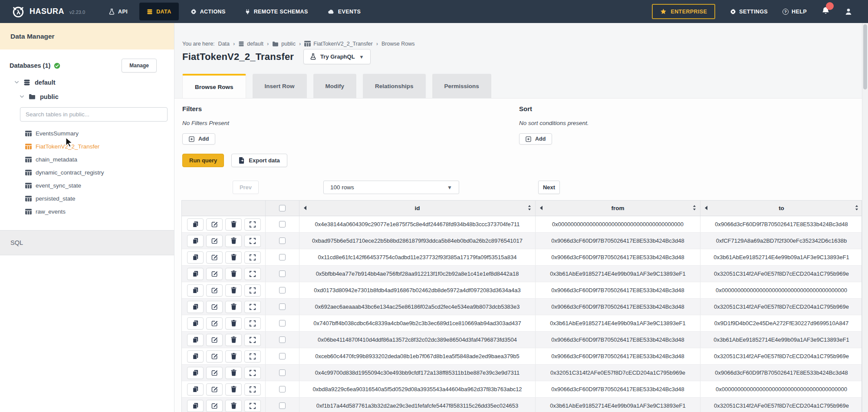  What do you see at coordinates (208, 11) in the screenshot?
I see `nav-item-actions: ACTIONS` at bounding box center [208, 11].